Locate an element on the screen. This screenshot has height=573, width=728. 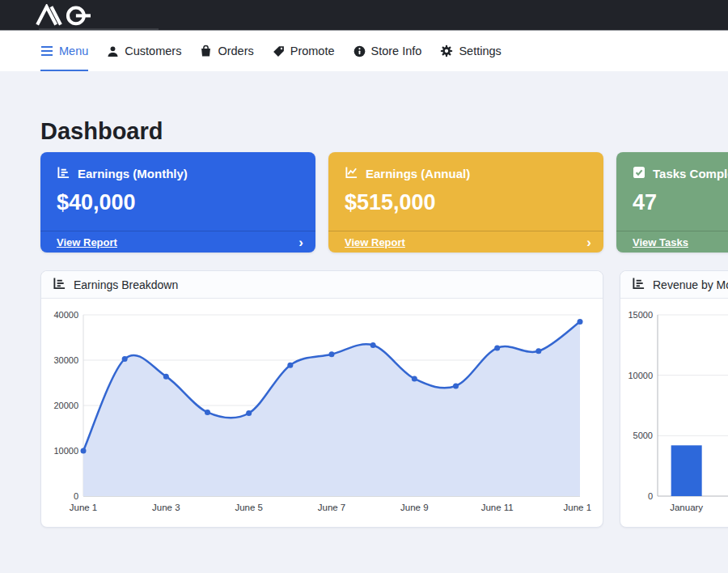
card-earnings-monthly: Earnings (Monthly) $40,000 View Report › is located at coordinates (178, 202).